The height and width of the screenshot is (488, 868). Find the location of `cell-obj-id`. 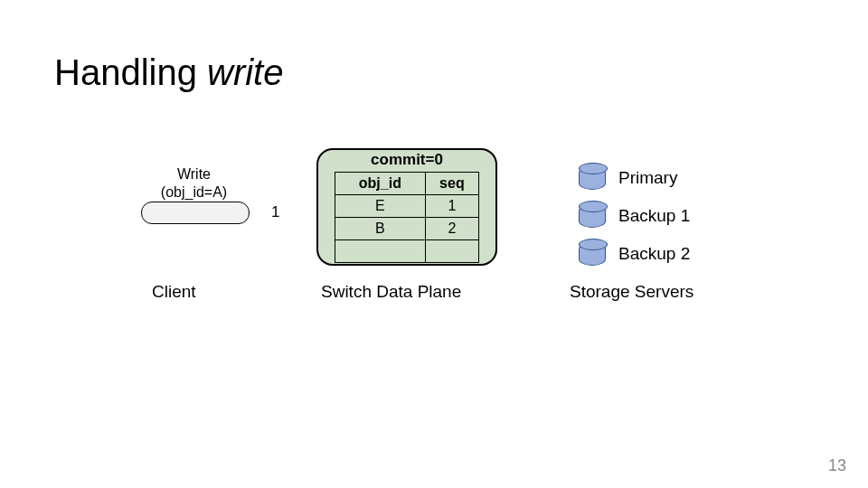

cell-obj-id is located at coordinates (381, 251).